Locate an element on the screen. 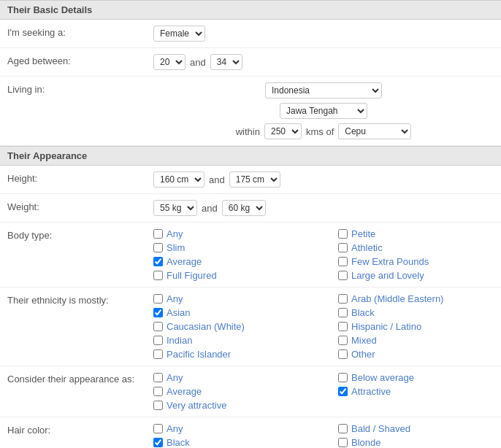 The width and height of the screenshot is (501, 448). body-type-average-checkbox is located at coordinates (158, 261).